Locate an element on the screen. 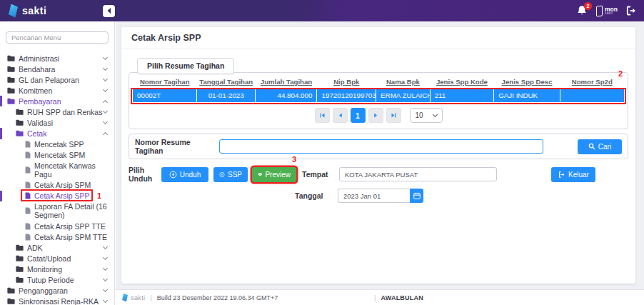 This screenshot has height=305, width=644. sidebar-item-cetak-arsip-spm-tte: Cetak Arsip SPM TTE is located at coordinates (57, 237).